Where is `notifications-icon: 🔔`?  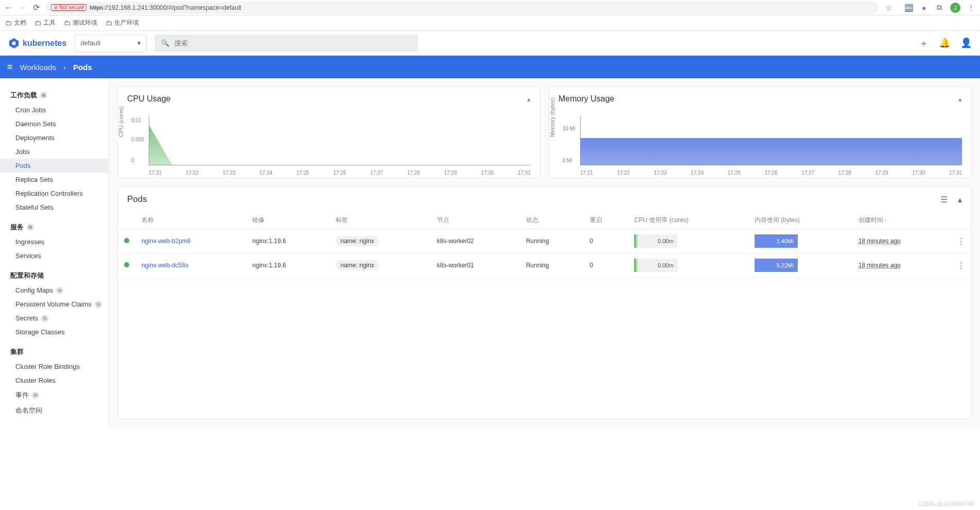 notifications-icon: 🔔 is located at coordinates (944, 43).